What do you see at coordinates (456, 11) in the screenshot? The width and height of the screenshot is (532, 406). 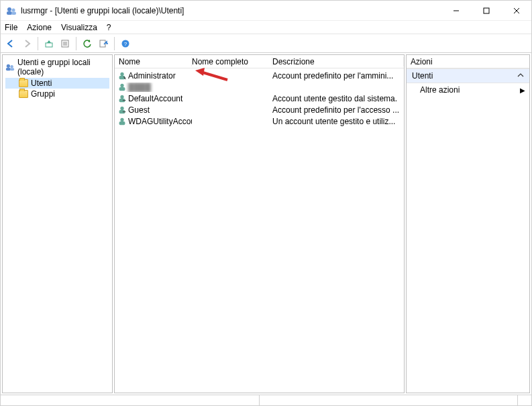 I see `minimize-button` at bounding box center [456, 11].